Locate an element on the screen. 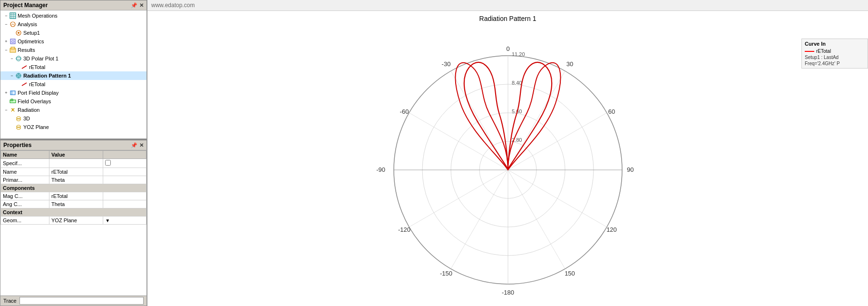  retotal2-icon is located at coordinates (24, 84).